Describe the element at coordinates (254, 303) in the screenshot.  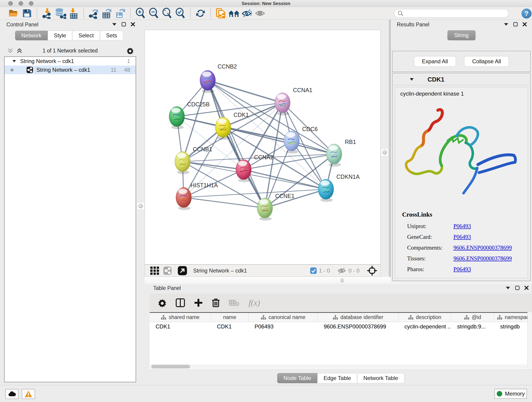
I see `function-builder-icon: f(x)` at that location.